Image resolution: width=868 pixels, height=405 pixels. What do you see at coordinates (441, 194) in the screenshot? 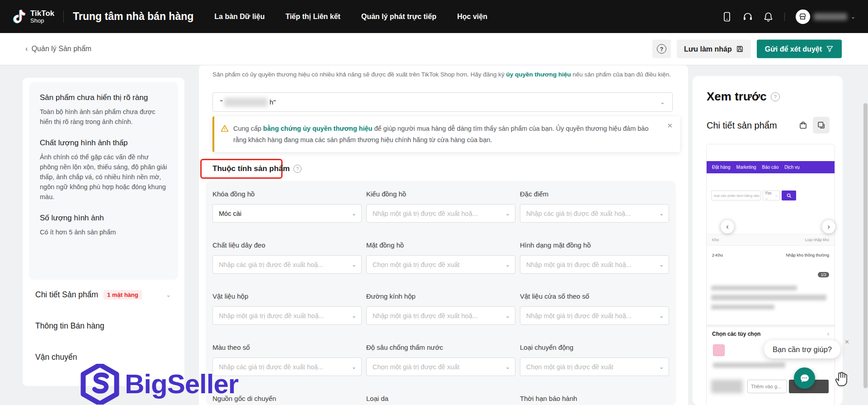
I see `attribute-label: Kiểu đồng hồ` at bounding box center [441, 194].